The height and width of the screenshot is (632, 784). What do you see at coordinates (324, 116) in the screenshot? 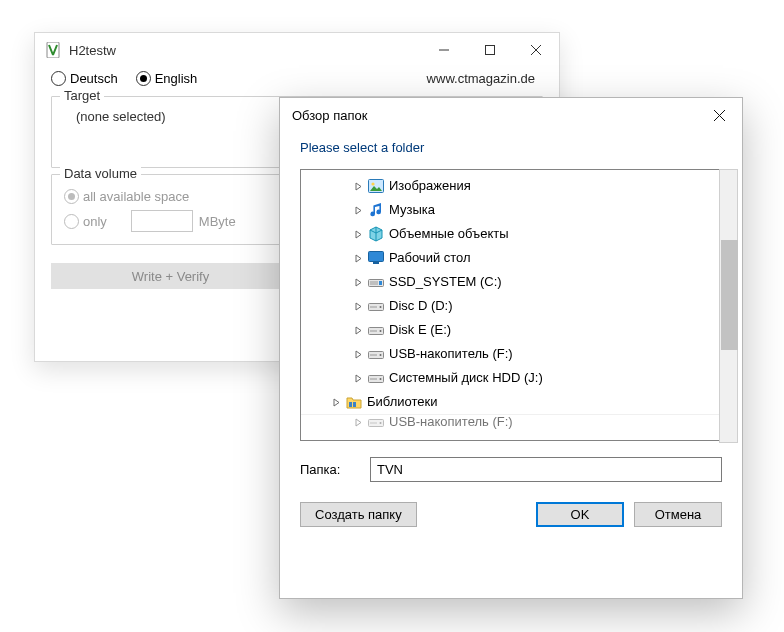
I see `dialog-title: Обзор папок` at bounding box center [324, 116].